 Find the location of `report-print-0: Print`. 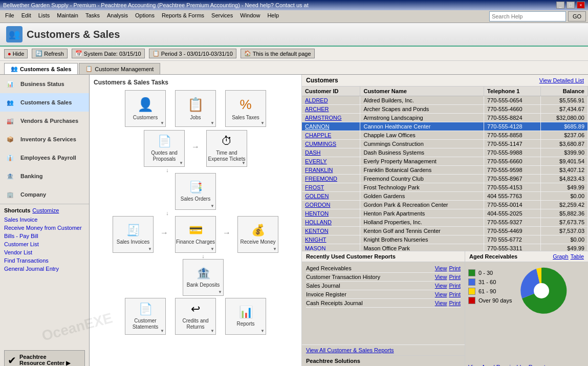

report-print-0: Print is located at coordinates (454, 268).